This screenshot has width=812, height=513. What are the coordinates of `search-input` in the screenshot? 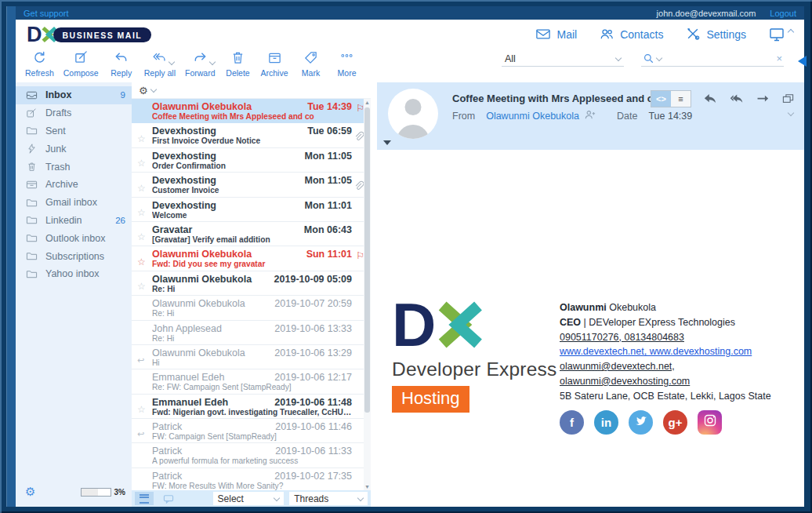 It's located at (720, 58).